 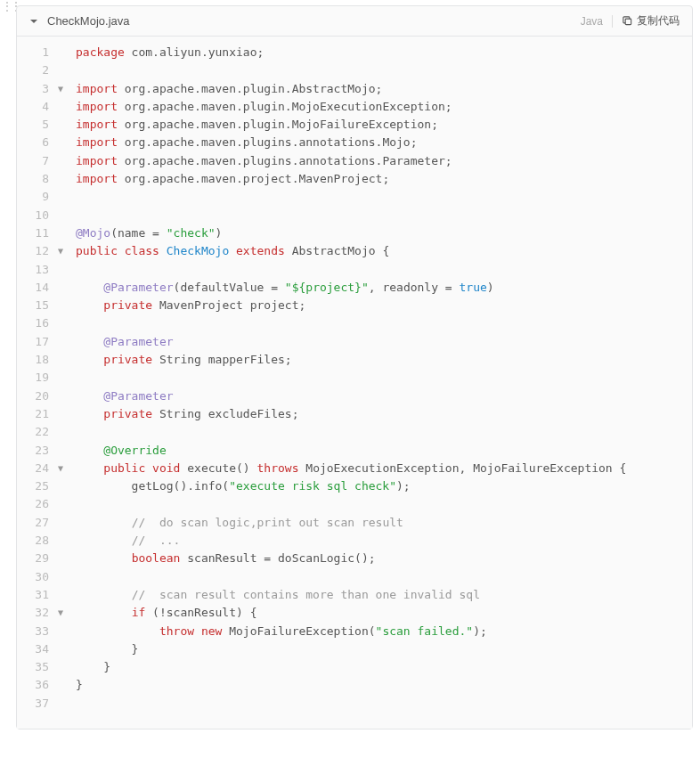 What do you see at coordinates (89, 21) in the screenshot?
I see `filename-label: CheckMojo.java` at bounding box center [89, 21].